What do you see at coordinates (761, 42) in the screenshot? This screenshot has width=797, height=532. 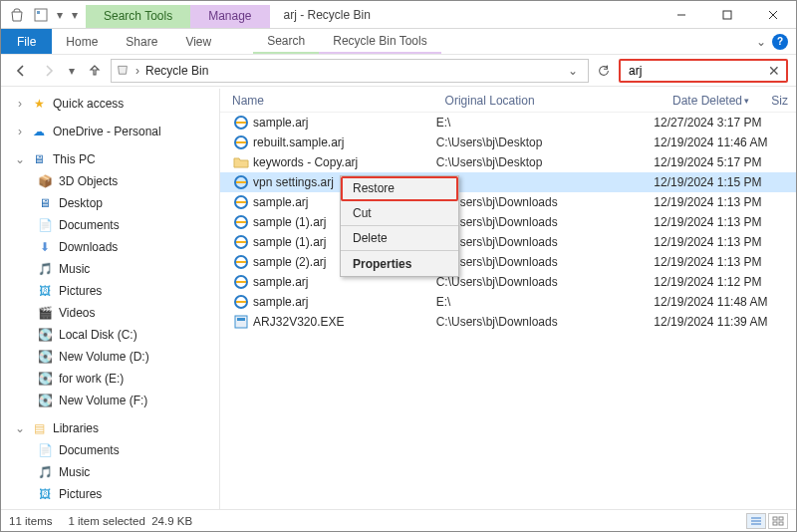 I see `expand-ribbon-icon: ⌄` at bounding box center [761, 42].